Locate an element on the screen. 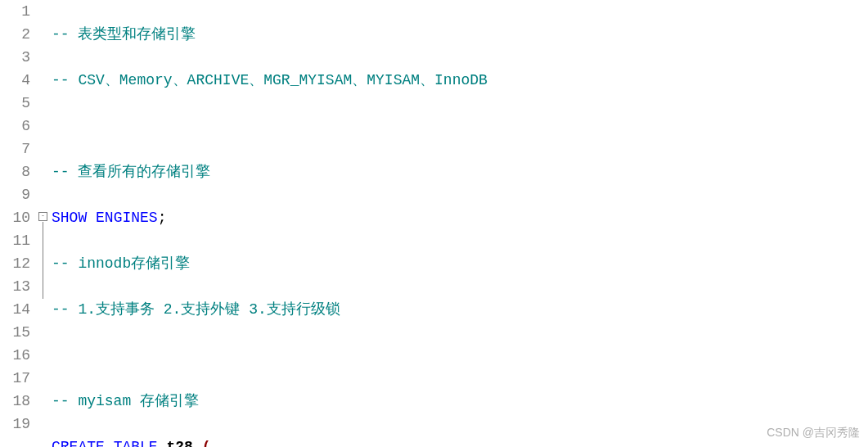 The width and height of the screenshot is (868, 447). comment-text: -- 查看所有的存储引擎 is located at coordinates (131, 172).